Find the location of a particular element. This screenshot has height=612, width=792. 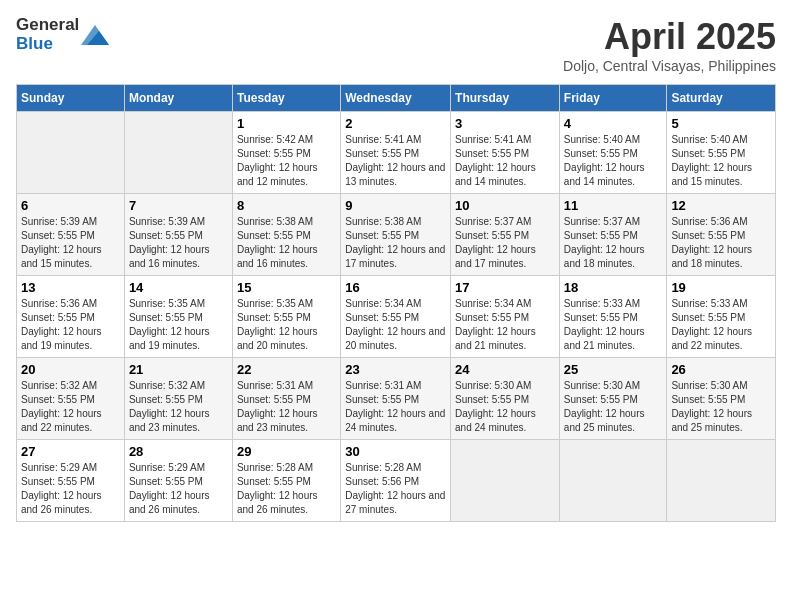

calendar-cell: 6Sunrise: 5:39 AMSunset: 5:55 PMDaylight… is located at coordinates (71, 235).